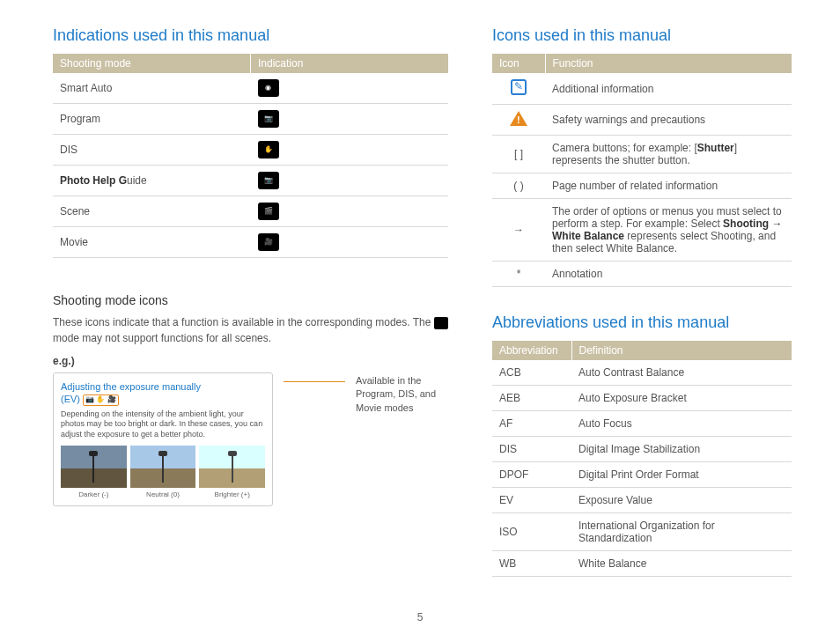 The height and width of the screenshot is (634, 840). Describe the element at coordinates (682, 449) in the screenshot. I see `def-cell: Digital Image Stabilization` at that location.